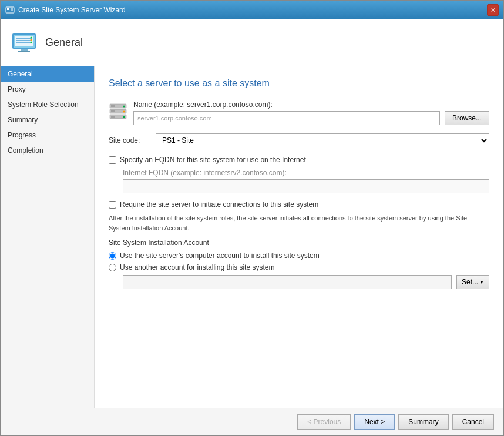 Image resolution: width=504 pixels, height=436 pixels. Describe the element at coordinates (72, 10) in the screenshot. I see `title-text: Create Site System Server Wizard` at that location.